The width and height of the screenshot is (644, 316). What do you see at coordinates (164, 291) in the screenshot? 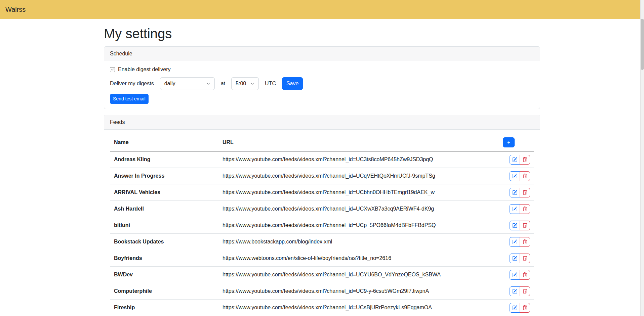
I see `feed-name: Computerphile` at bounding box center [164, 291].